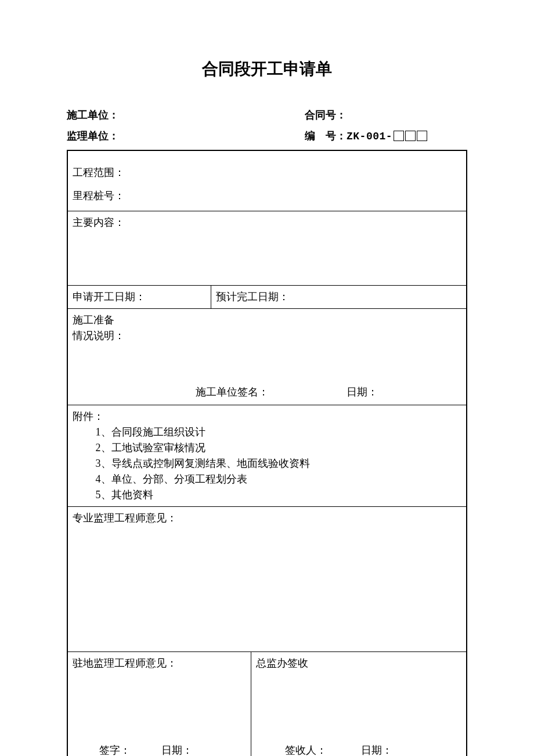  Describe the element at coordinates (186, 136) in the screenshot. I see `supervision-unit-label: 监理单位：` at that location.